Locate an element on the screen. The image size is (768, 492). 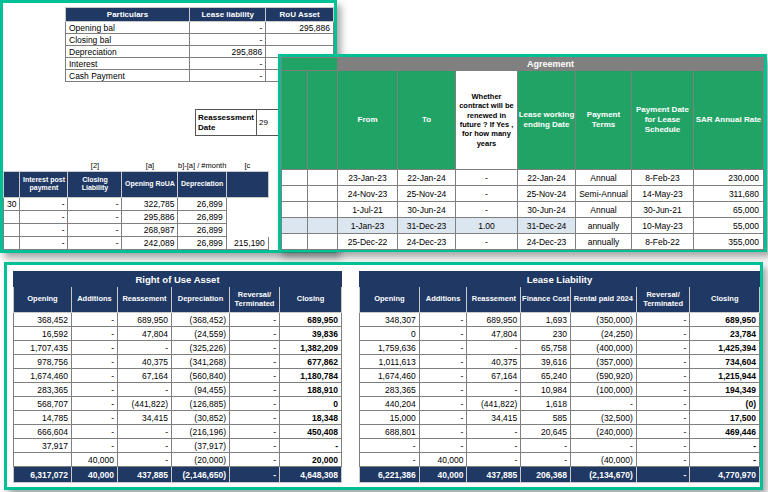
cell: 4,648,308 is located at coordinates (311, 475).